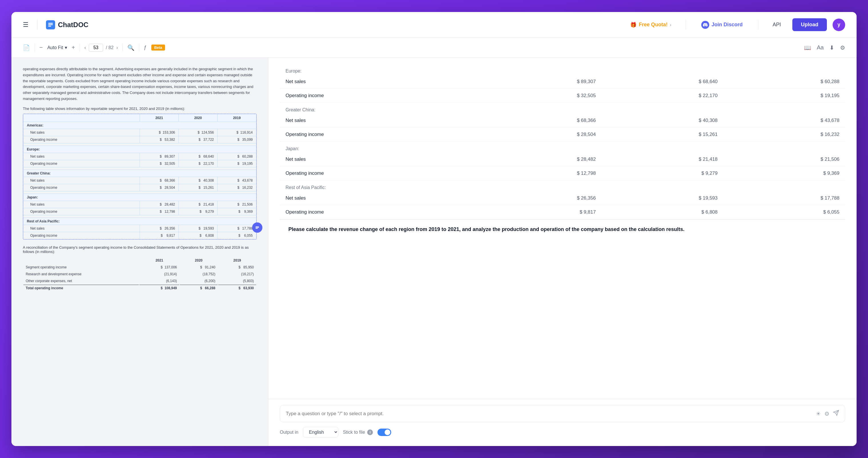  I want to click on r-europe-opincome-2020: $ 22,170, so click(662, 96).